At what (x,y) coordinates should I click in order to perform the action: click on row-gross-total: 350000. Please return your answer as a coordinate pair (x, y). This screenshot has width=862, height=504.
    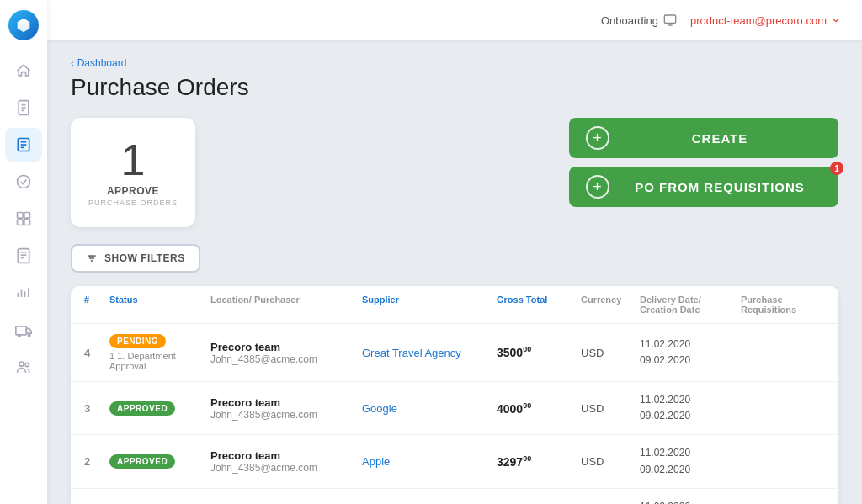
    Looking at the image, I should click on (539, 353).